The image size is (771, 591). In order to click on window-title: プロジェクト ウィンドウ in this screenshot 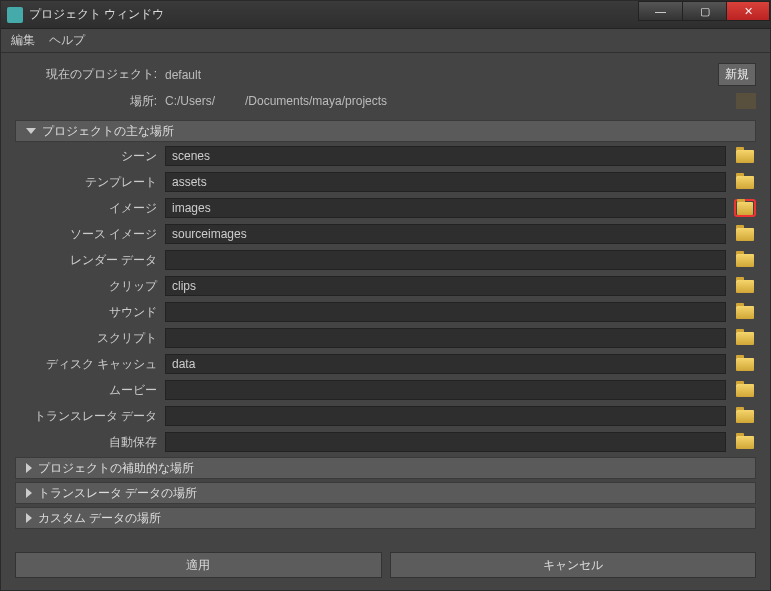, I will do `click(96, 14)`.